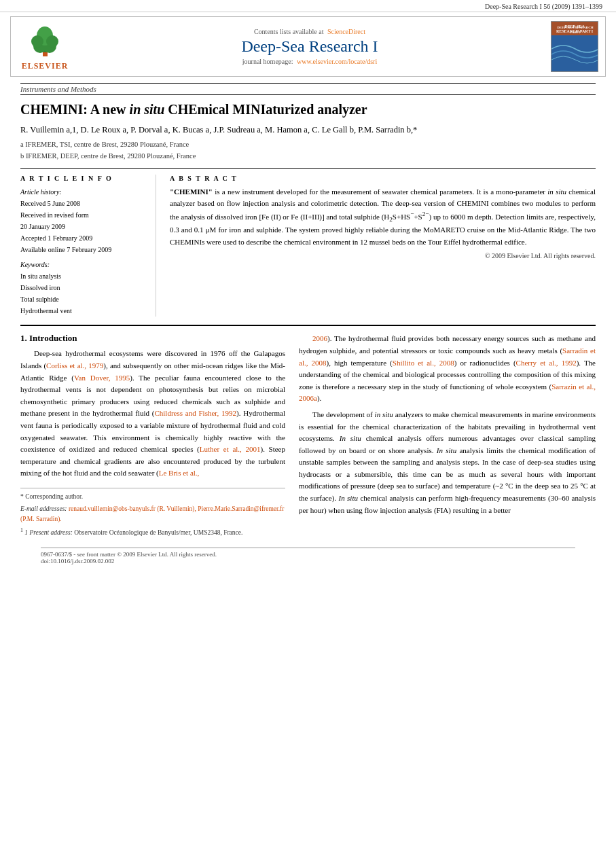  Describe the element at coordinates (45, 67) in the screenshot. I see `elsevier-label: ELSEVIER` at that location.